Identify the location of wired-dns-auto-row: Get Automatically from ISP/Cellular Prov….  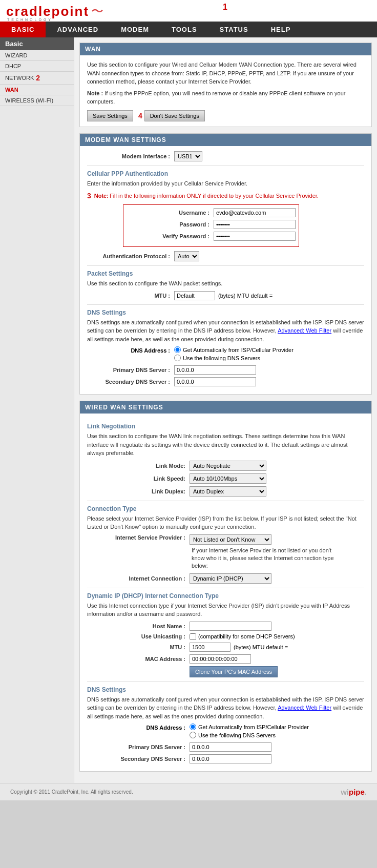
(249, 727).